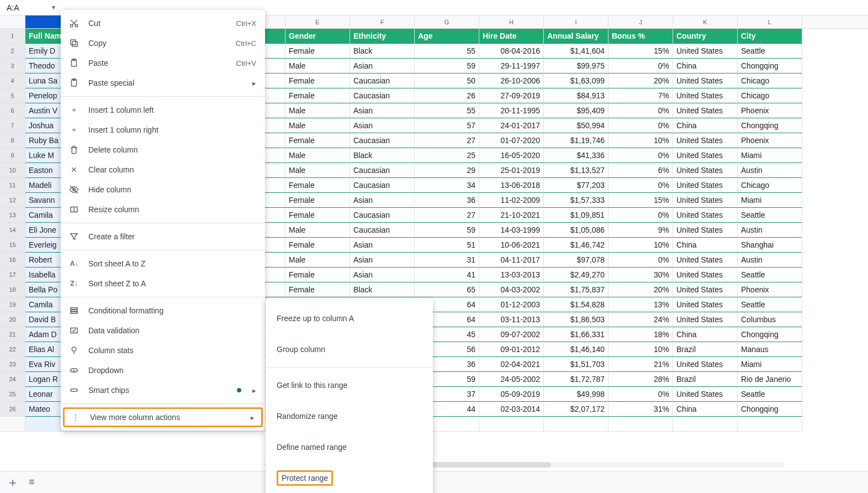 This screenshot has height=493, width=868. Describe the element at coordinates (576, 260) in the screenshot. I see `cell: $97,078` at that location.